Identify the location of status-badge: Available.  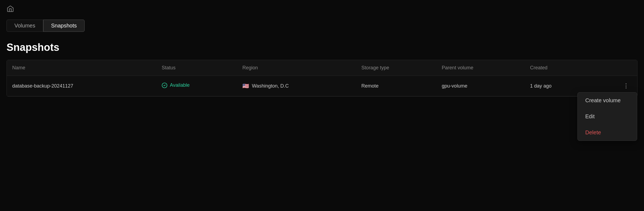
(176, 85).